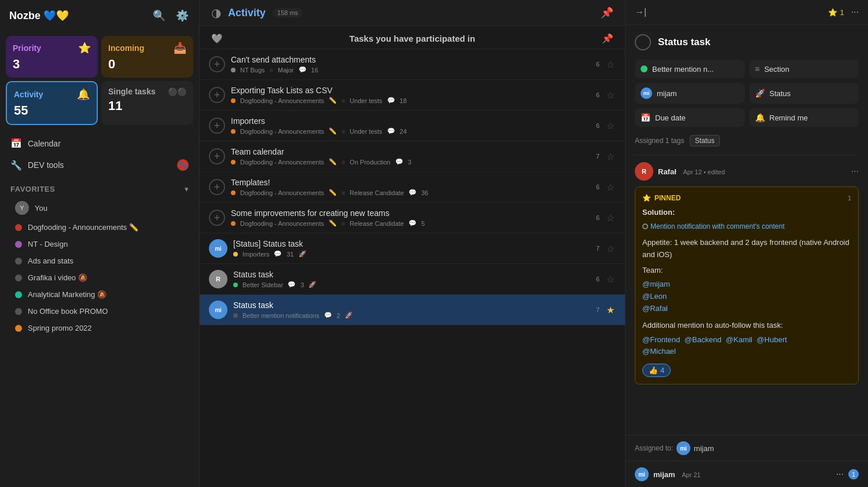 Image resolution: width=868 pixels, height=487 pixels. What do you see at coordinates (100, 227) in the screenshot?
I see `favorite-item-dogfooding: Dogfooding - Announcements ✏️` at bounding box center [100, 227].